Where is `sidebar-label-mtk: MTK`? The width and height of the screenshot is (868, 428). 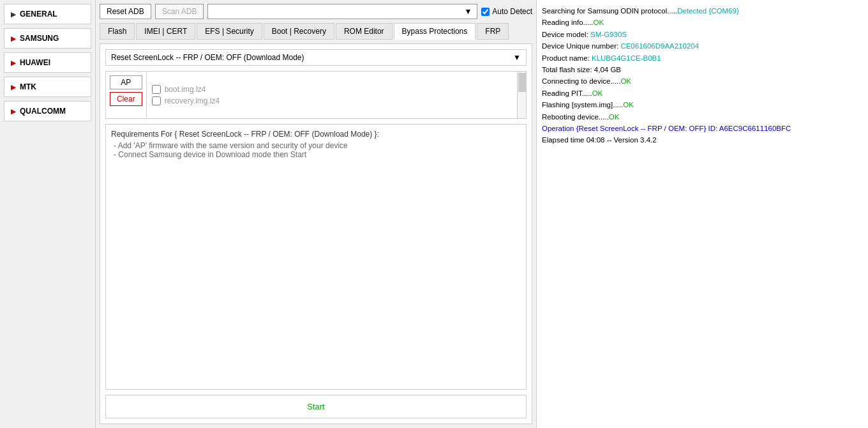 sidebar-label-mtk: MTK is located at coordinates (28, 87).